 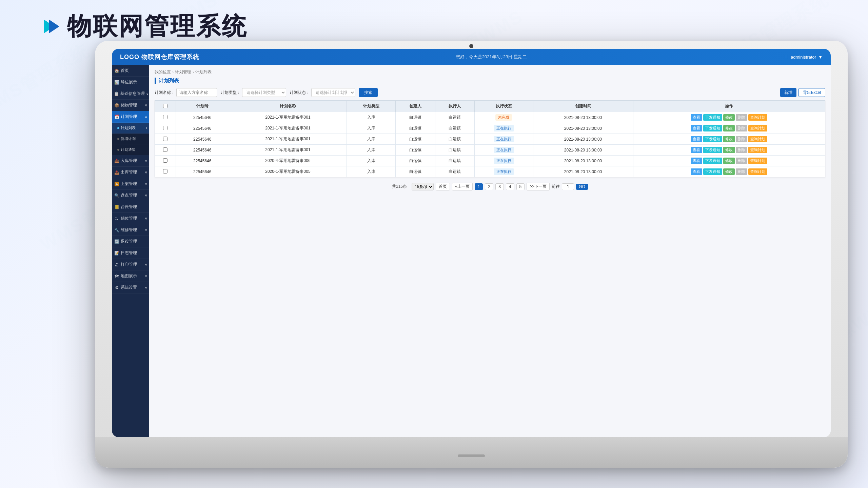 I want to click on prev-page-button: «上一页, so click(x=462, y=186).